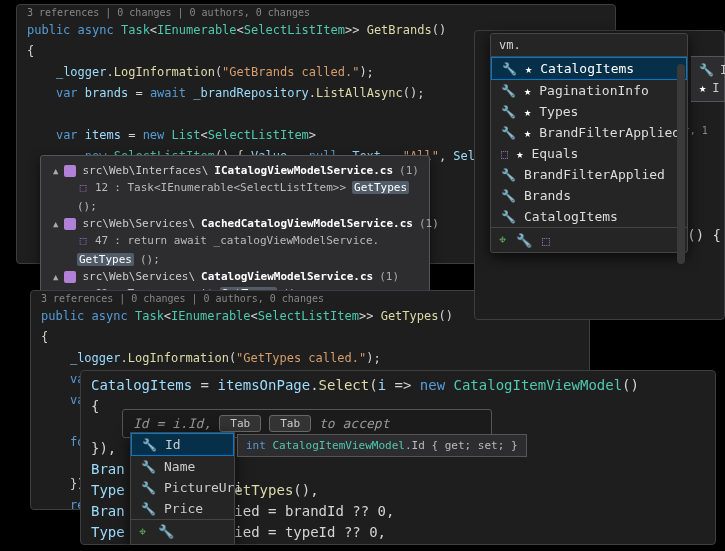 Image resolution: width=725 pixels, height=551 pixels. Describe the element at coordinates (708, 88) in the screenshot. I see `quickinfo-item: ★I` at that location.